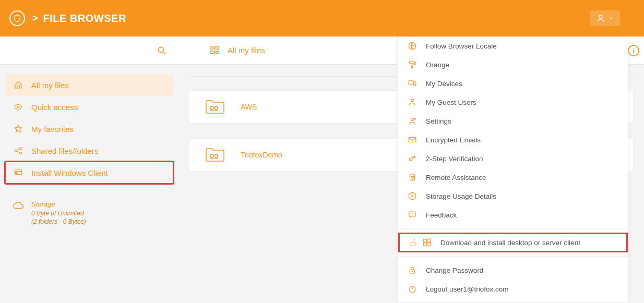 This screenshot has width=644, height=303. What do you see at coordinates (513, 46) in the screenshot?
I see `menu-follow-browser-locale: Follow Browser Locale` at bounding box center [513, 46].